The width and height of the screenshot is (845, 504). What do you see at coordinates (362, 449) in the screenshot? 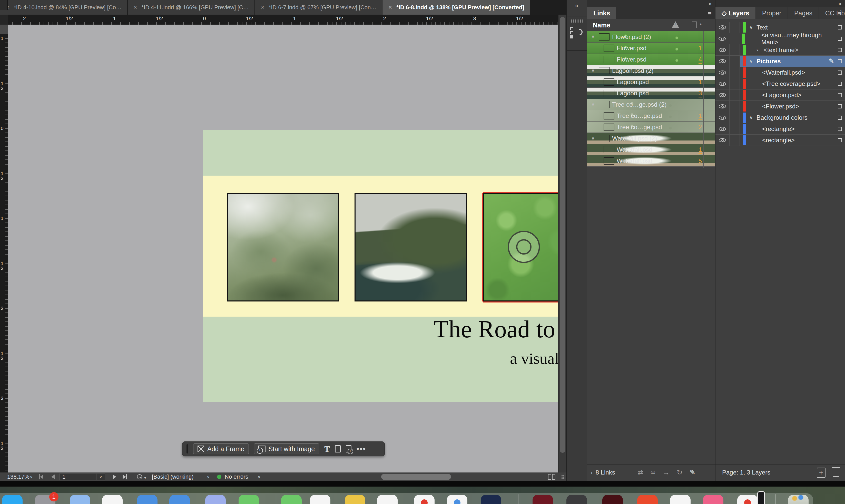
I see `more-options-icon: •••` at bounding box center [362, 449].